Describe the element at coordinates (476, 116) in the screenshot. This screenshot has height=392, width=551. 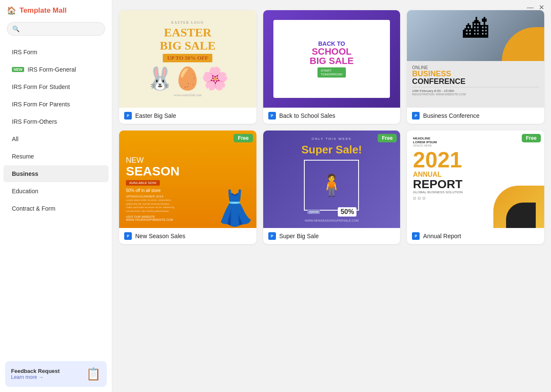
I see `template-label: P Business Conference` at that location.